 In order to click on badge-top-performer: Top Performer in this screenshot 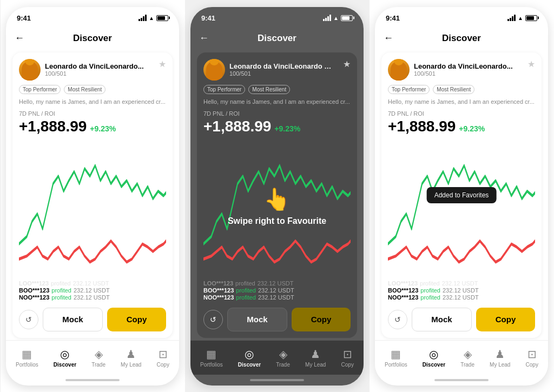, I will do `click(40, 90)`.